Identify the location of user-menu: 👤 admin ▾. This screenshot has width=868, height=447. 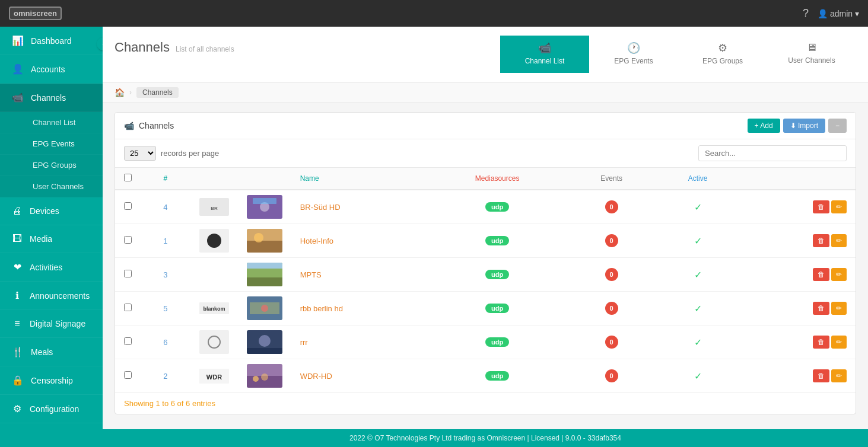
(838, 14).